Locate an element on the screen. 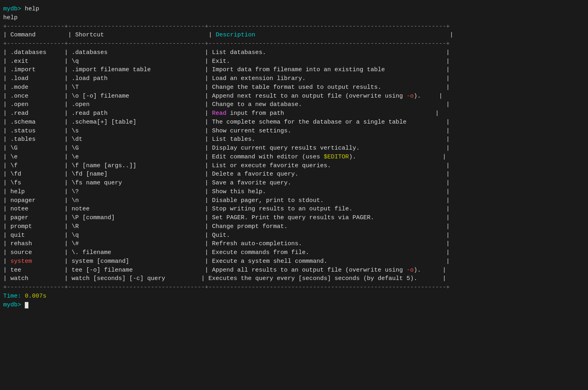 Image resolution: width=588 pixels, height=390 pixels. editor-var: $EDITOR is located at coordinates (336, 157).